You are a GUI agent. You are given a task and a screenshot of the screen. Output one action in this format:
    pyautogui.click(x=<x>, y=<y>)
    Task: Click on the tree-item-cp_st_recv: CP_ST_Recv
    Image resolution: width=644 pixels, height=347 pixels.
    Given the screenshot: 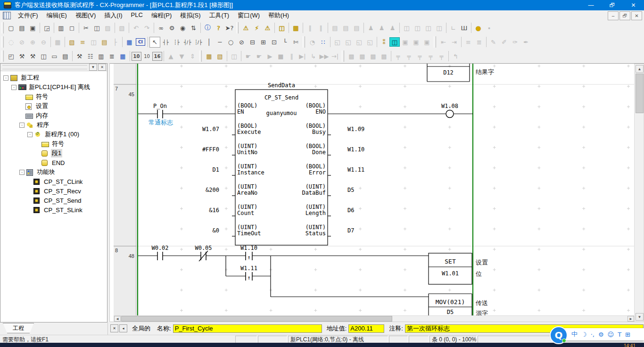 What is the action you would take?
    pyautogui.click(x=54, y=191)
    